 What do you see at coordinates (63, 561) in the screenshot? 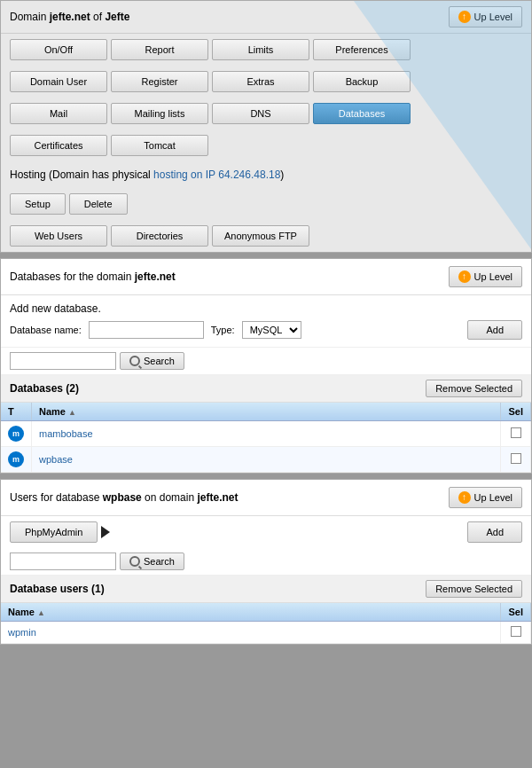
I see `users-search-input` at bounding box center [63, 561].